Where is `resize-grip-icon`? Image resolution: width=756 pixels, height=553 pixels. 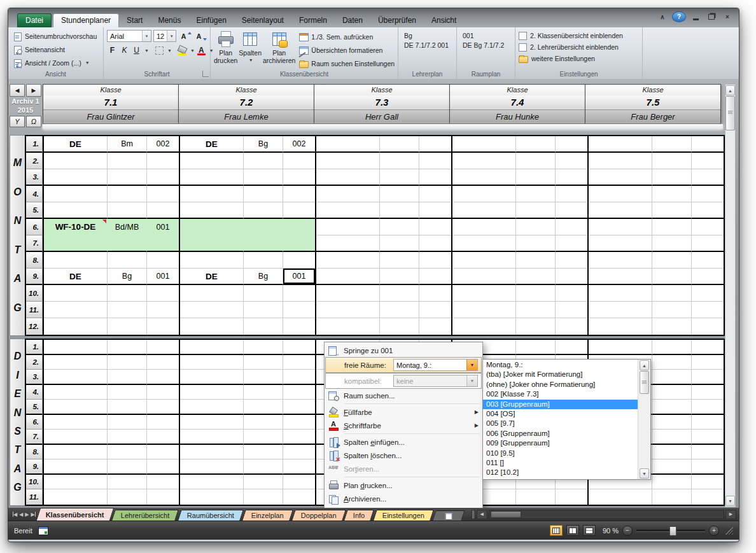
resize-grip-icon is located at coordinates (729, 531).